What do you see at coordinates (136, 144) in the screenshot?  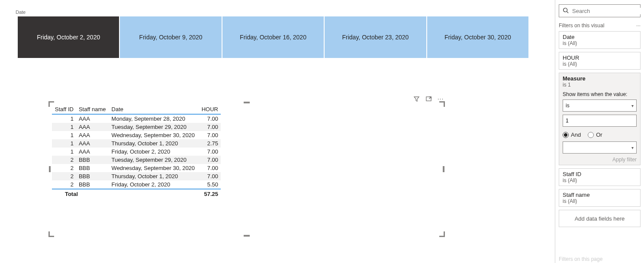 I see `table-row: 1AAAThursday, October 1, 20202.75` at bounding box center [136, 144].